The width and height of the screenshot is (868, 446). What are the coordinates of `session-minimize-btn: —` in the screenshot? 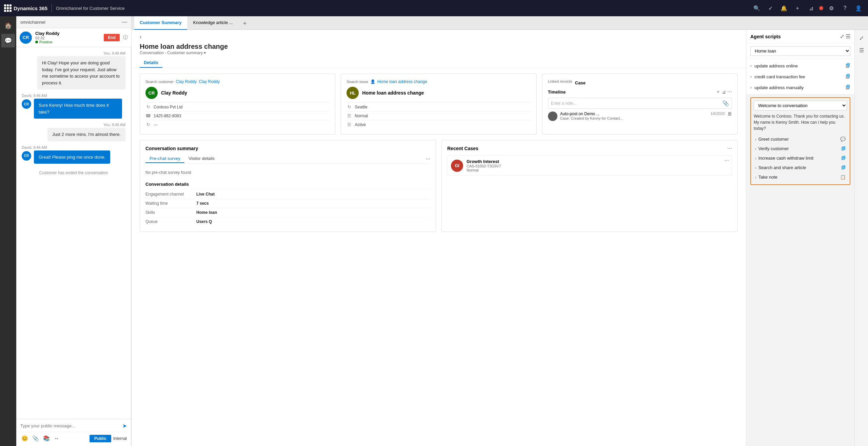 It's located at (124, 22).